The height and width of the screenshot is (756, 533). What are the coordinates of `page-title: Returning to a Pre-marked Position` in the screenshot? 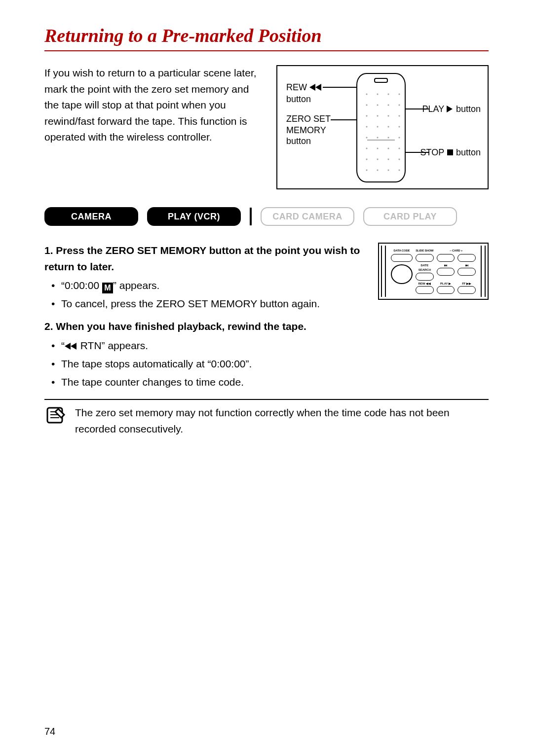 It's located at (266, 36).